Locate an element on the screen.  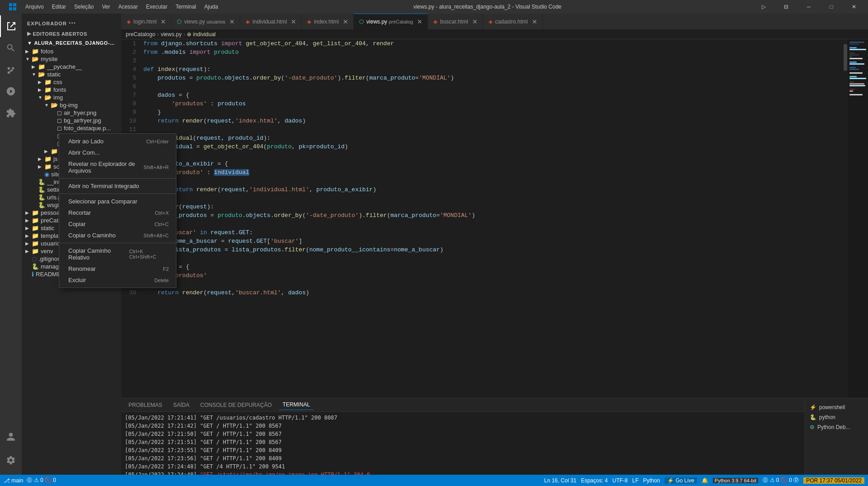
menu-acessar: Acessar is located at coordinates (128, 7).